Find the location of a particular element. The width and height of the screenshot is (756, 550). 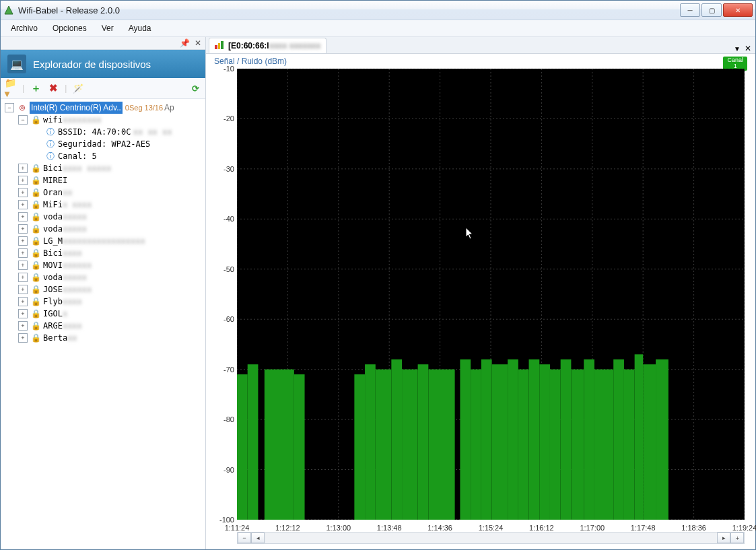

tree-network-item: +🔒MIREI is located at coordinates (103, 180).